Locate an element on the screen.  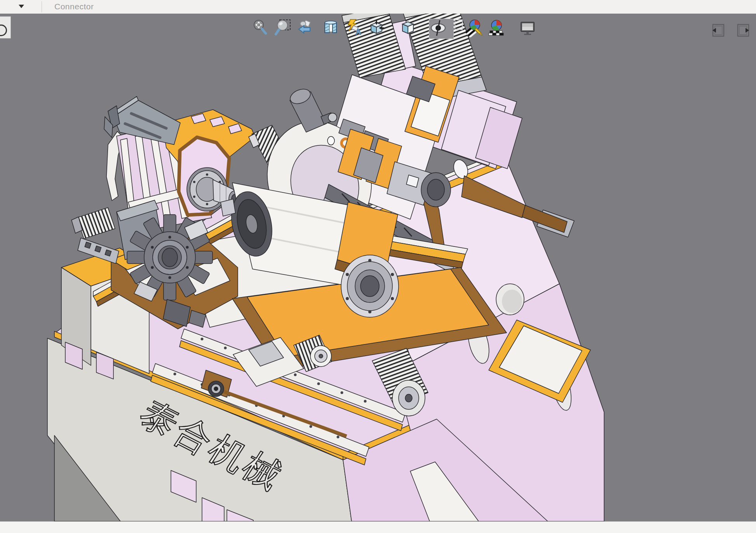
zoom-to-fit-icon is located at coordinates (260, 27).